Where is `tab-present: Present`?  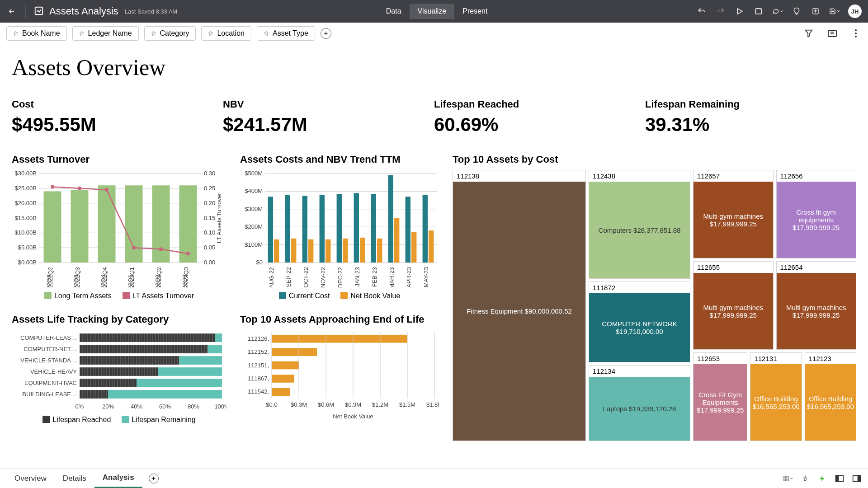
tab-present: Present is located at coordinates (475, 11).